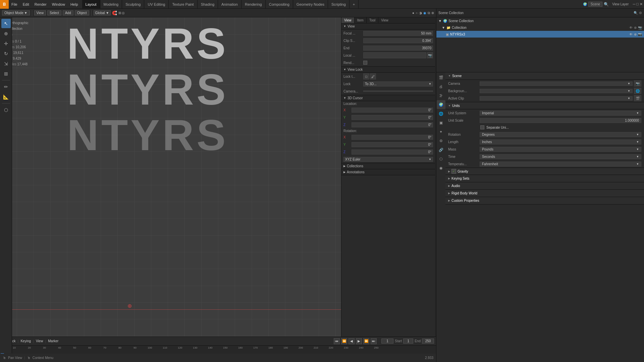 The width and height of the screenshot is (644, 362). I want to click on play-reverse-btn: ◀, so click(352, 341).